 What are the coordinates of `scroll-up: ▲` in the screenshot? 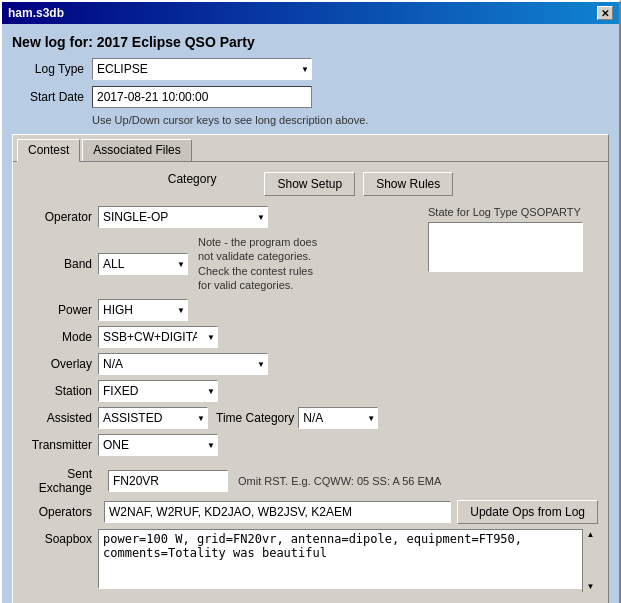 It's located at (591, 534).